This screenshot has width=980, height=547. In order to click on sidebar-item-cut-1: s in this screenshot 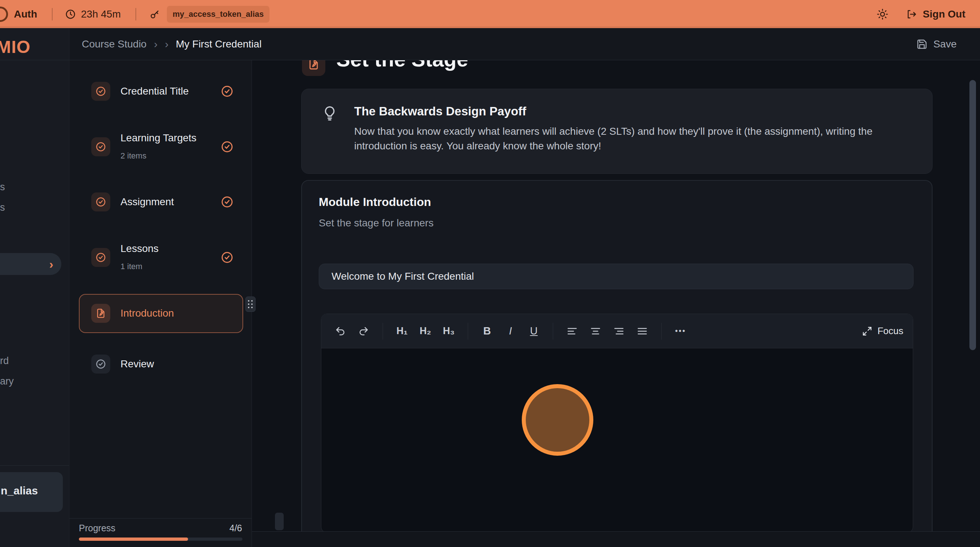, I will do `click(2, 187)`.